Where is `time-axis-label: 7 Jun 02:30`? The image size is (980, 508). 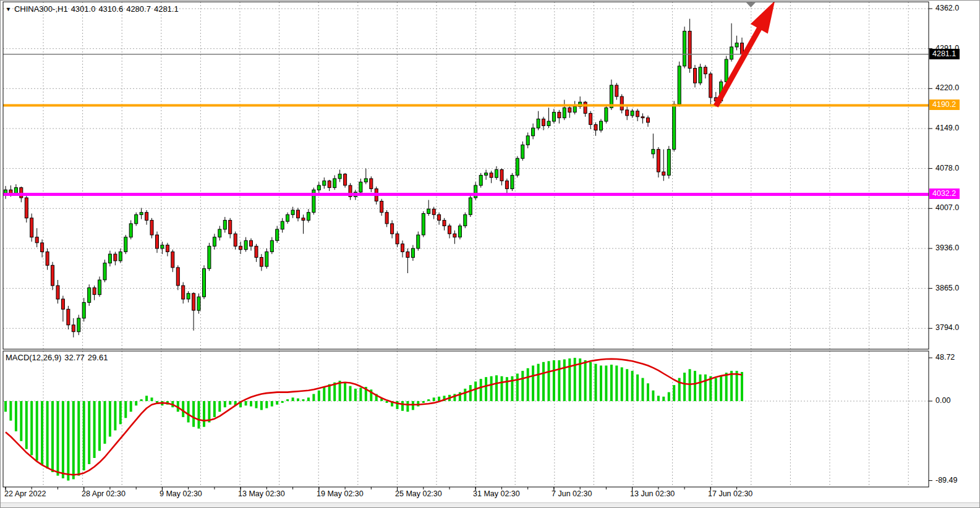
time-axis-label: 7 Jun 02:30 is located at coordinates (571, 494).